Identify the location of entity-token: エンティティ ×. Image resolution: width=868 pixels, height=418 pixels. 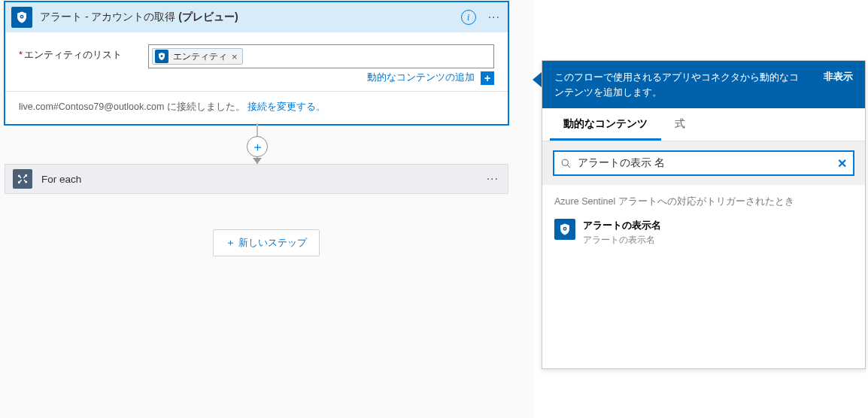
(197, 56).